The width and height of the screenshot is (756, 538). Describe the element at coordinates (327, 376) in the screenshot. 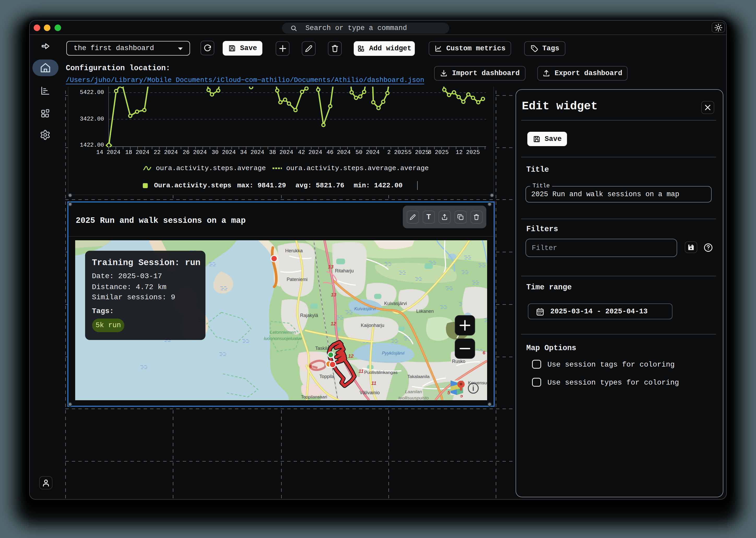

I see `svg-text: Toppila` at that location.